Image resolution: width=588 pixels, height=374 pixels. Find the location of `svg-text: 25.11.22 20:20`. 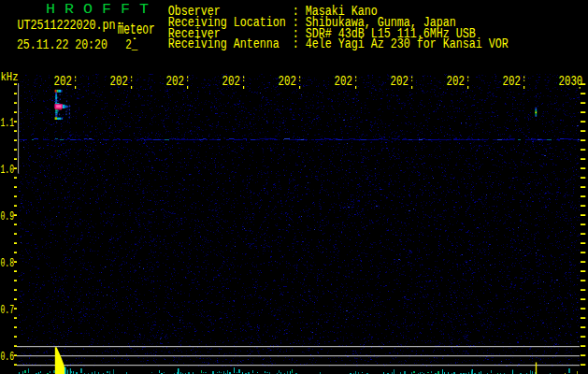

svg-text: 25.11.22 20:20 is located at coordinates (62, 45).